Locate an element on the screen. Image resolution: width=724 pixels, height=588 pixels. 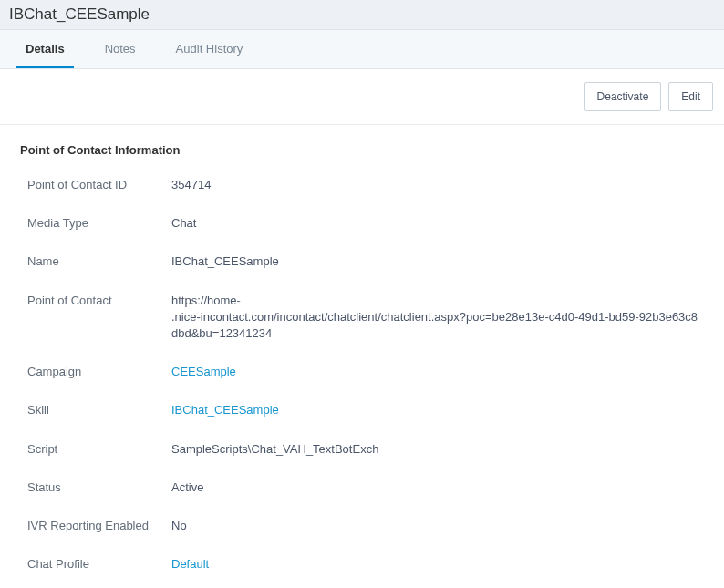
section-title: Point of Contact Information is located at coordinates (362, 150).